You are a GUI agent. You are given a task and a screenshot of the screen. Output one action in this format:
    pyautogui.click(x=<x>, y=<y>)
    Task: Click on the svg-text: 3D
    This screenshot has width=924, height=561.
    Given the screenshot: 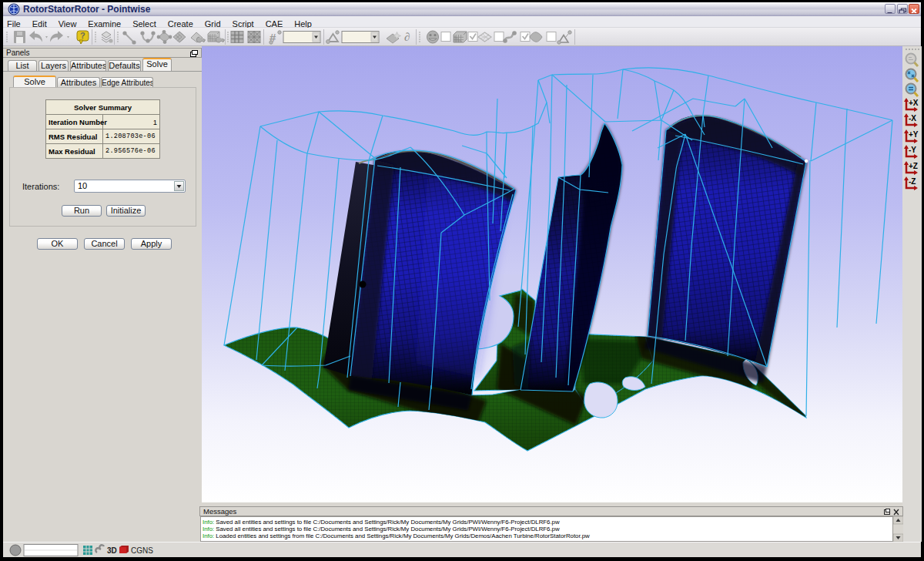 What is the action you would take?
    pyautogui.click(x=112, y=550)
    